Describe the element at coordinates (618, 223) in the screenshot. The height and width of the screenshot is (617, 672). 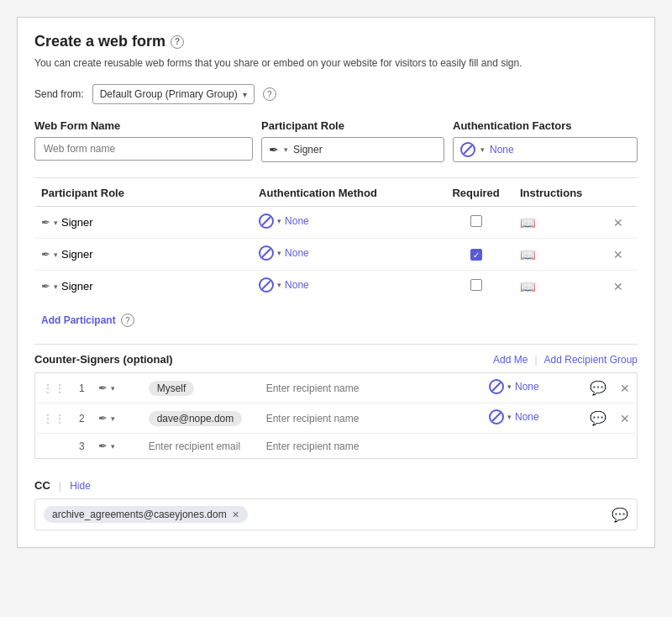
I see `close-icon-1: ✕` at that location.